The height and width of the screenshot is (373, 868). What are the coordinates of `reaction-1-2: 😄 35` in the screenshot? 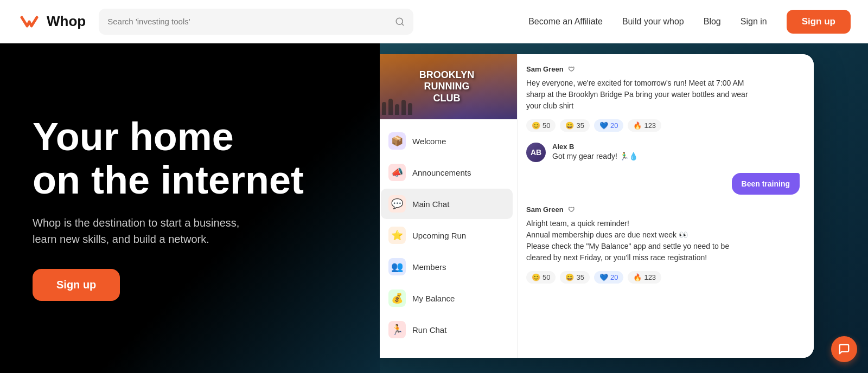 It's located at (575, 126).